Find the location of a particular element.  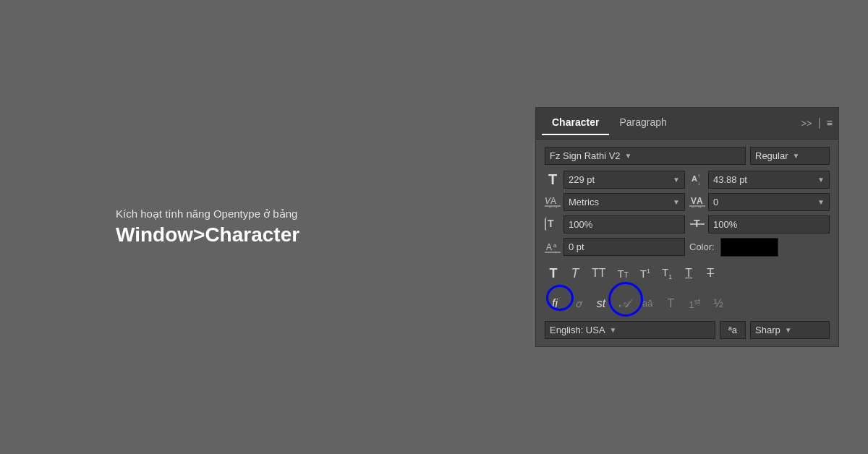

font-style-select: Regular ▼ is located at coordinates (790, 156).